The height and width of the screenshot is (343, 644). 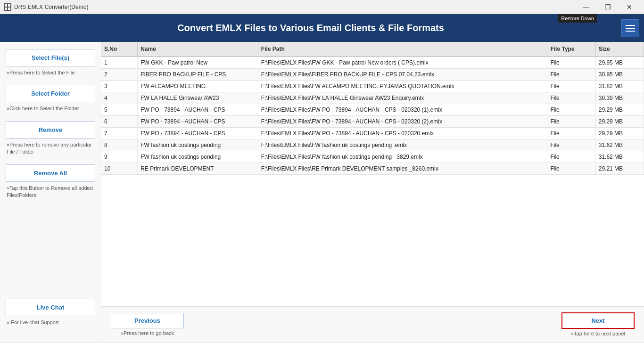 I want to click on next-section: Next »Tap here to next panel, so click(x=598, y=324).